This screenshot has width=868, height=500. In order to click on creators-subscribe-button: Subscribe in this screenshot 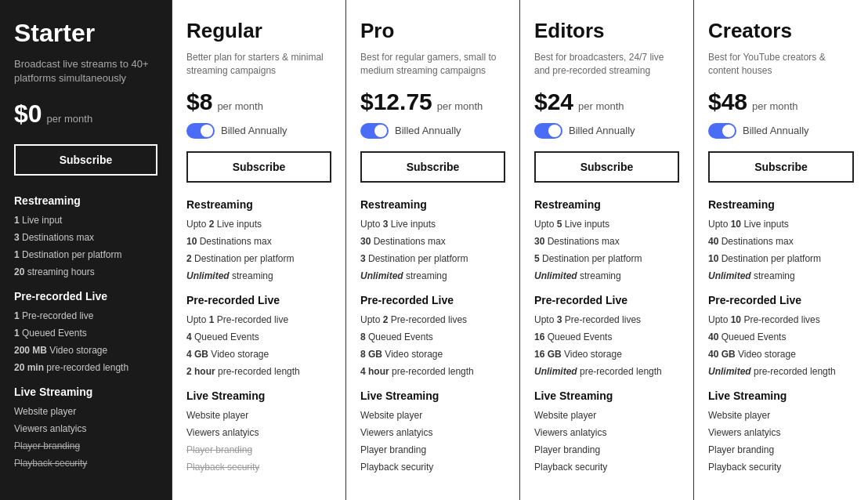, I will do `click(781, 167)`.